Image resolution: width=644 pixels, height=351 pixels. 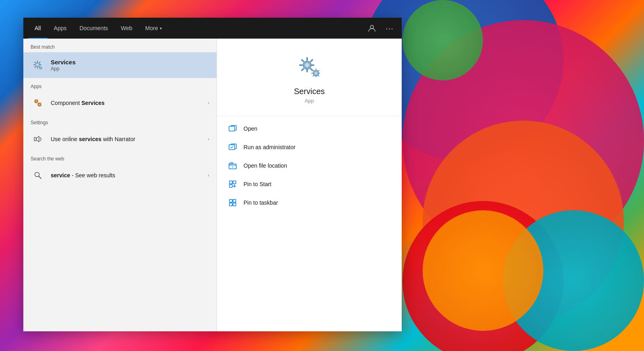 I want to click on component-icon-svg, so click(x=38, y=103).